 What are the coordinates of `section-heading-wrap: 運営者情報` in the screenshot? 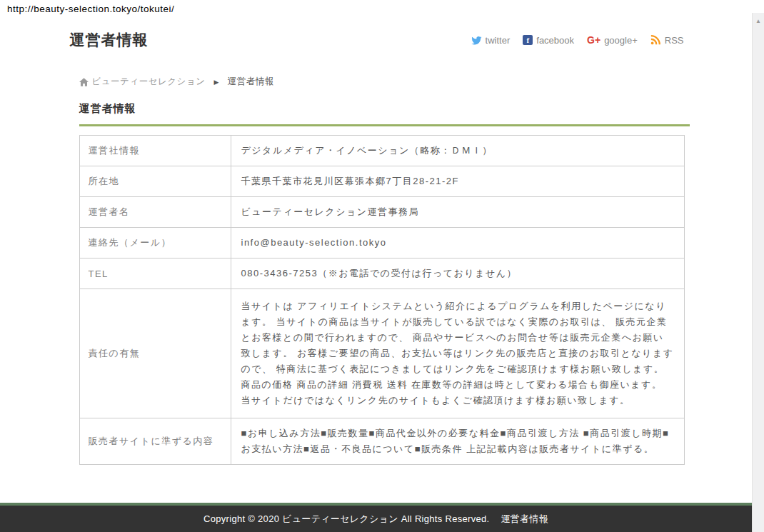 It's located at (384, 114).